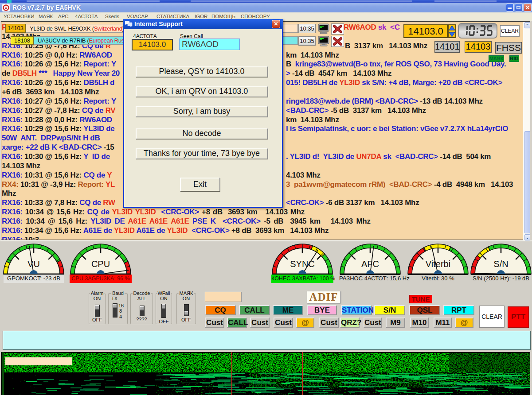 This screenshot has height=395, width=532. What do you see at coordinates (501, 264) in the screenshot?
I see `svg-text: S/N` at bounding box center [501, 264].